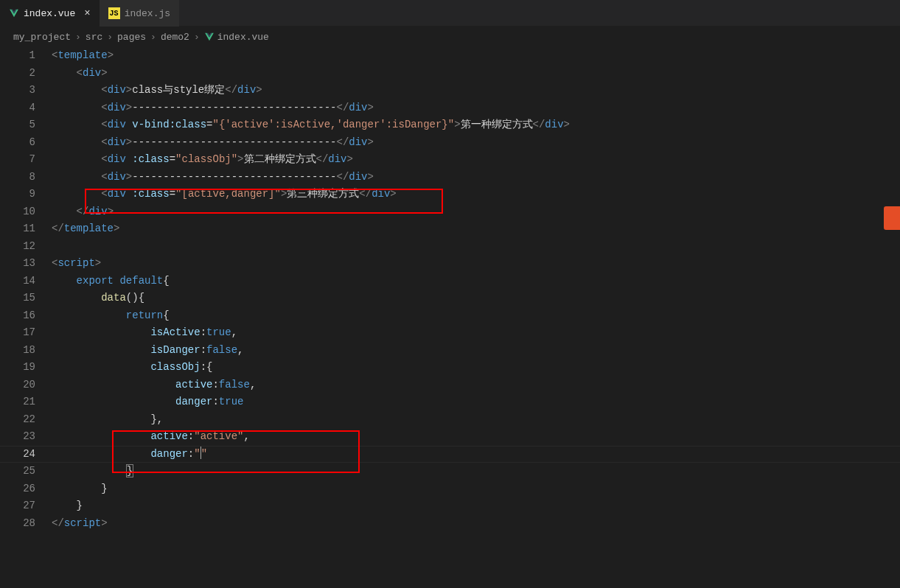 Image resolution: width=900 pixels, height=588 pixels. Describe the element at coordinates (450, 472) in the screenshot. I see `code-line: 25 }` at that location.